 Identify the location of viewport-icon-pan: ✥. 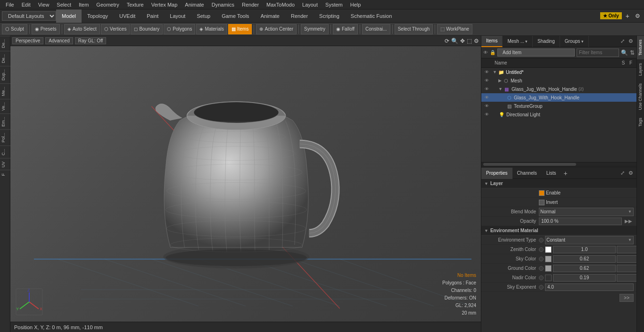
(462, 41).